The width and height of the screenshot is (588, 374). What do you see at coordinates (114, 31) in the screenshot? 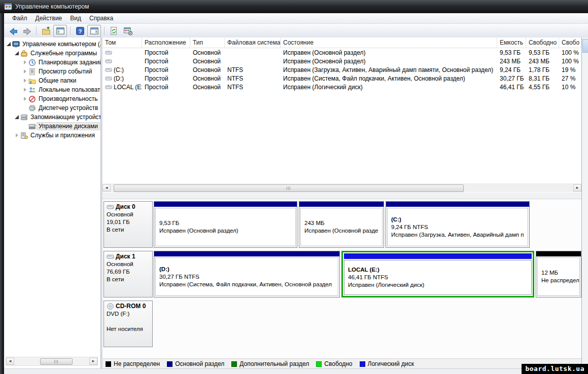
I see `refresh-icon` at bounding box center [114, 31].